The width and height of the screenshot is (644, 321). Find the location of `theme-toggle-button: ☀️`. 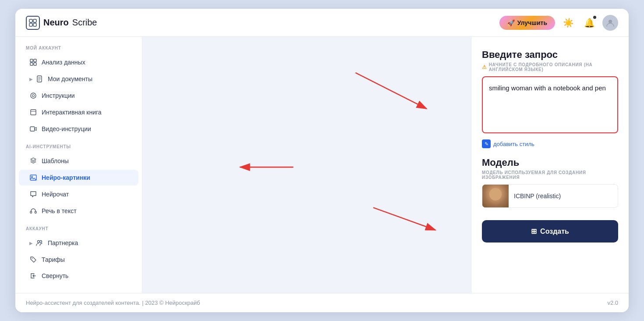

theme-toggle-button: ☀️ is located at coordinates (568, 23).